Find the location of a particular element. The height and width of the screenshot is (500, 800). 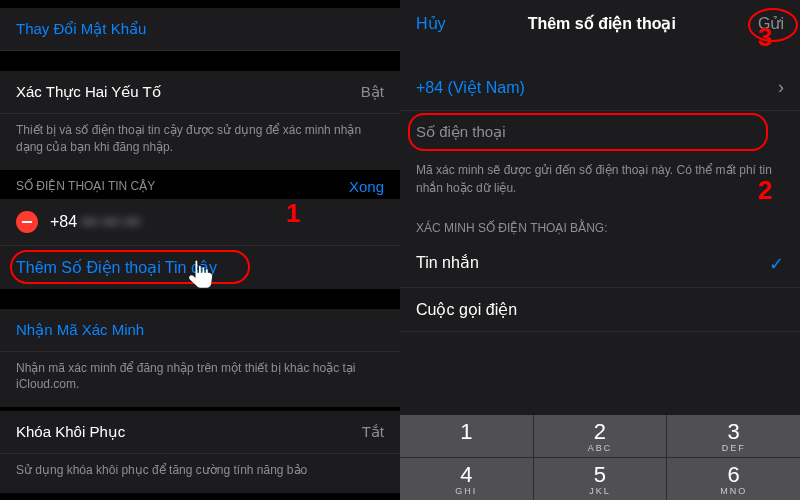

change-password-row: Thay Đổi Mật Khẩu is located at coordinates (200, 30).